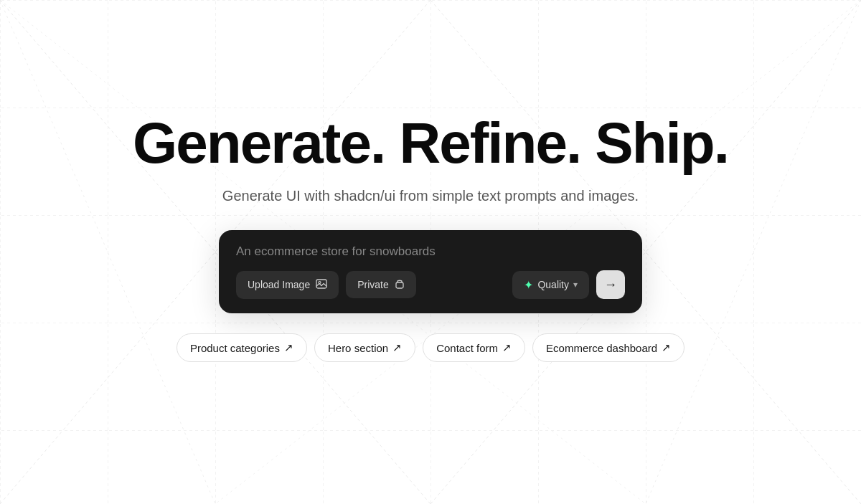 This screenshot has width=861, height=504. What do you see at coordinates (287, 285) in the screenshot?
I see `upload-image-button: Upload Image` at bounding box center [287, 285].